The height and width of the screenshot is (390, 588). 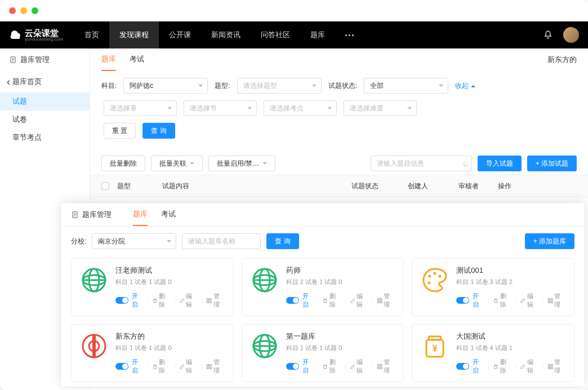 What do you see at coordinates (220, 108) in the screenshot?
I see `section-select: 请选择节` at bounding box center [220, 108].